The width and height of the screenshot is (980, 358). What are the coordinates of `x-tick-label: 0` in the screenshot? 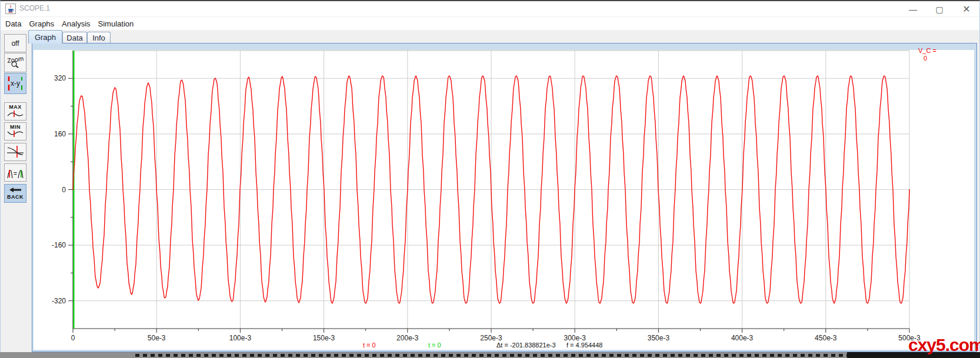 It's located at (73, 338).